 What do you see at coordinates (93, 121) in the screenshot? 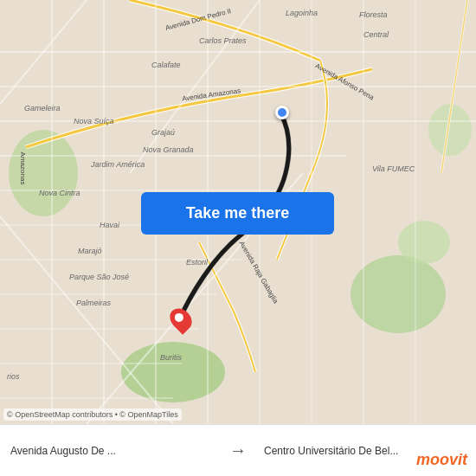
I see `map-label: Nova Suíça` at bounding box center [93, 121].